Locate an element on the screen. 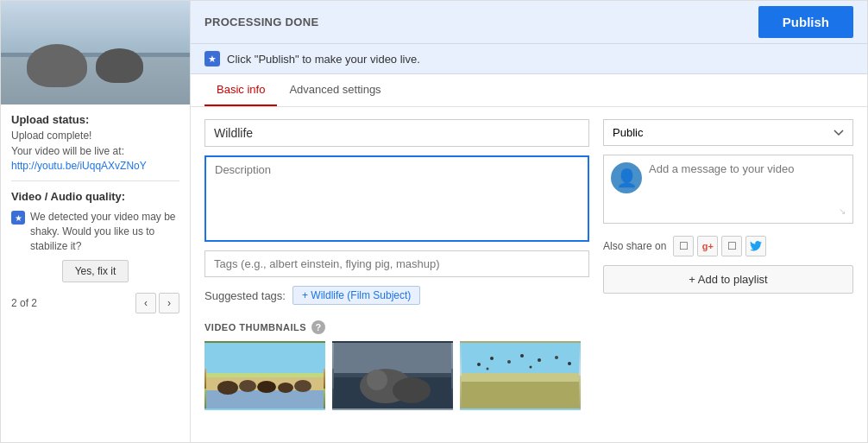 The width and height of the screenshot is (868, 443). star-icon: ★ is located at coordinates (18, 218).